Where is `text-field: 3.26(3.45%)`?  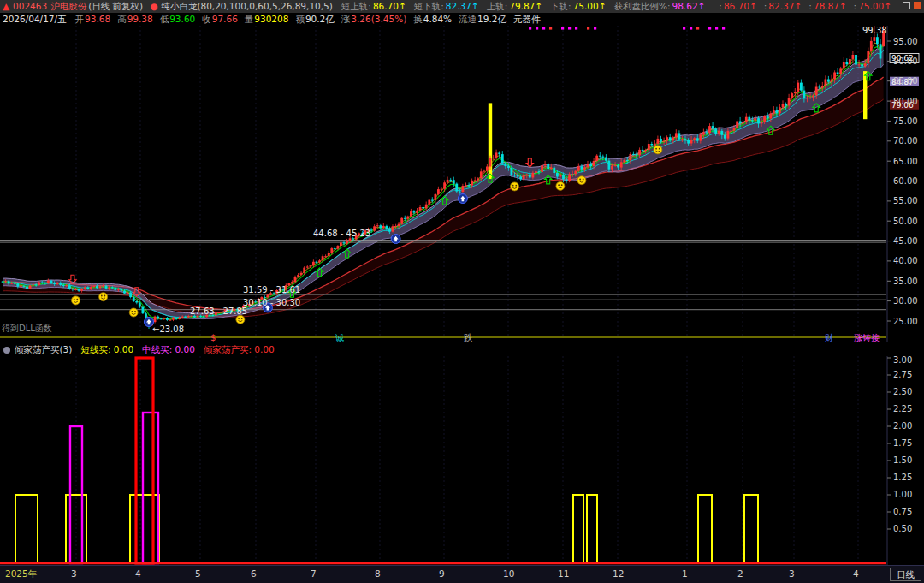 text-field: 3.26(3.45%) is located at coordinates (378, 19).